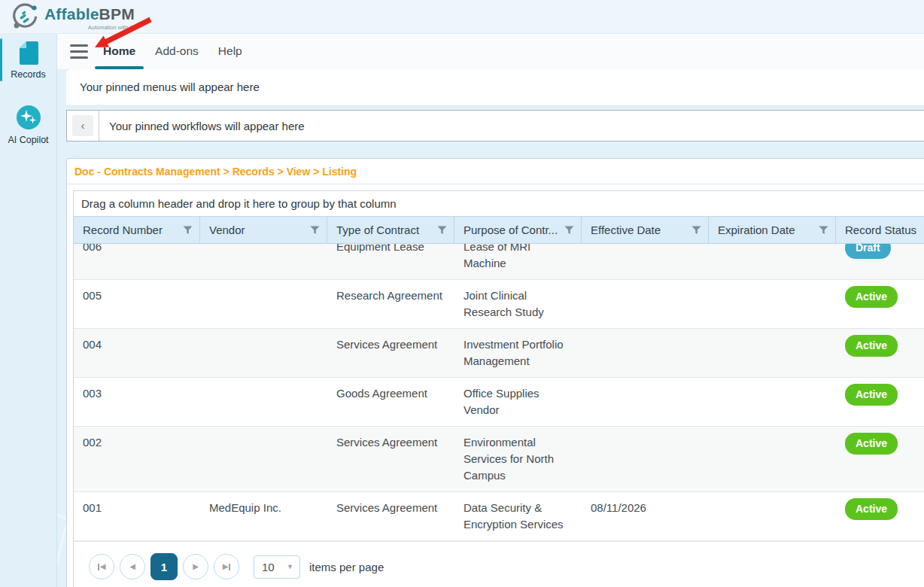 The image size is (924, 587). I want to click on sidebar-item-records: Records, so click(29, 60).